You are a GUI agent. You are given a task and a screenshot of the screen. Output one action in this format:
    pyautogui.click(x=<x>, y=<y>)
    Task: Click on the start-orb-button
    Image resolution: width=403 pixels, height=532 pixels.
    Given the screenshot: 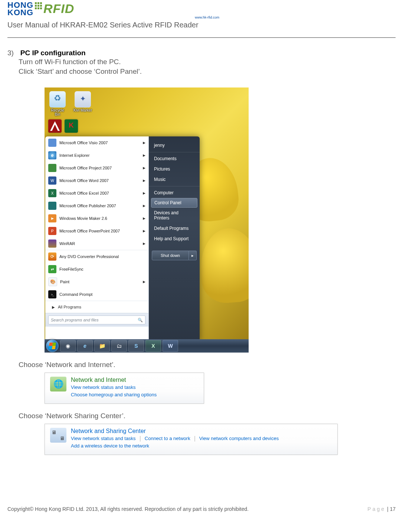 What is the action you would take?
    pyautogui.click(x=52, y=346)
    